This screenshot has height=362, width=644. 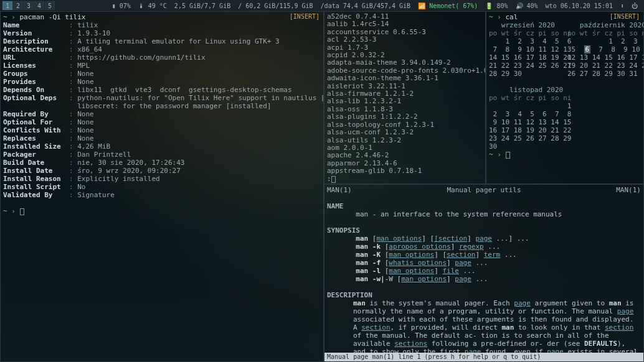 I want to click on man-synopsis-line: man -K [man options] [section] term ..., so click(x=484, y=255).